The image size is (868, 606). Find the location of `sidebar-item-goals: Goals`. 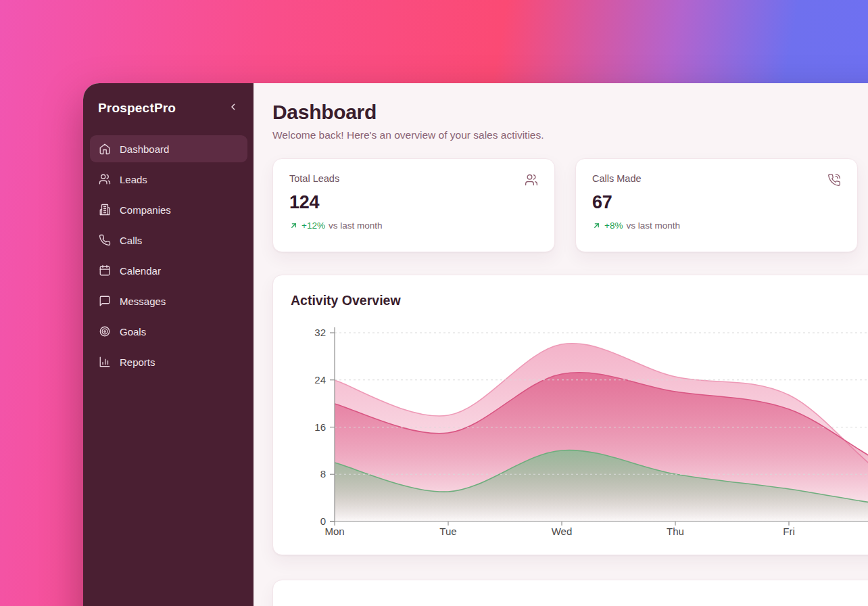

sidebar-item-goals: Goals is located at coordinates (169, 331).